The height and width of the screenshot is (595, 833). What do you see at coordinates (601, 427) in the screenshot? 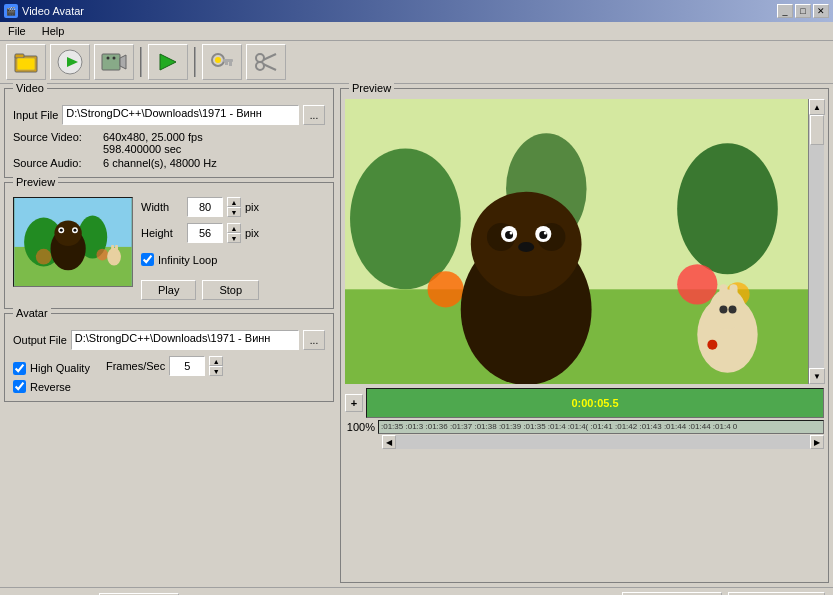
I see `timeline-ruler: :01:35 :01:3 :01:36 :01:37 :01:38 :01:39…` at bounding box center [601, 427].